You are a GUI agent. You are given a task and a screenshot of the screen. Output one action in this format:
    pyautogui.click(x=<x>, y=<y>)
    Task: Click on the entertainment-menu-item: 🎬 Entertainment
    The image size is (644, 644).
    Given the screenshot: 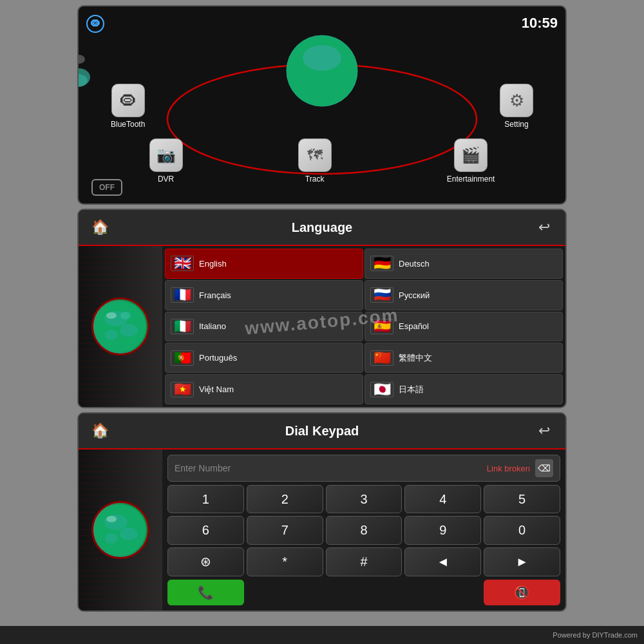 What is the action you would take?
    pyautogui.click(x=471, y=161)
    